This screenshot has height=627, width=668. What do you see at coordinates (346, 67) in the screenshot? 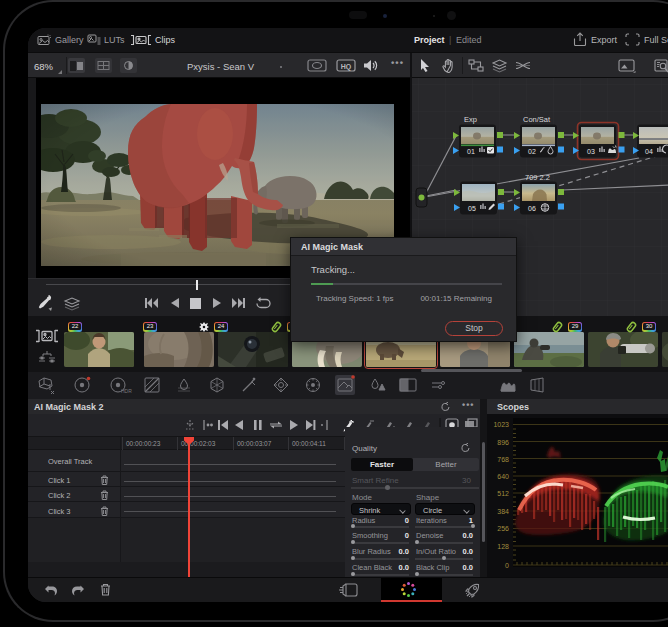
I see `svg-text: HQ` at bounding box center [346, 67].